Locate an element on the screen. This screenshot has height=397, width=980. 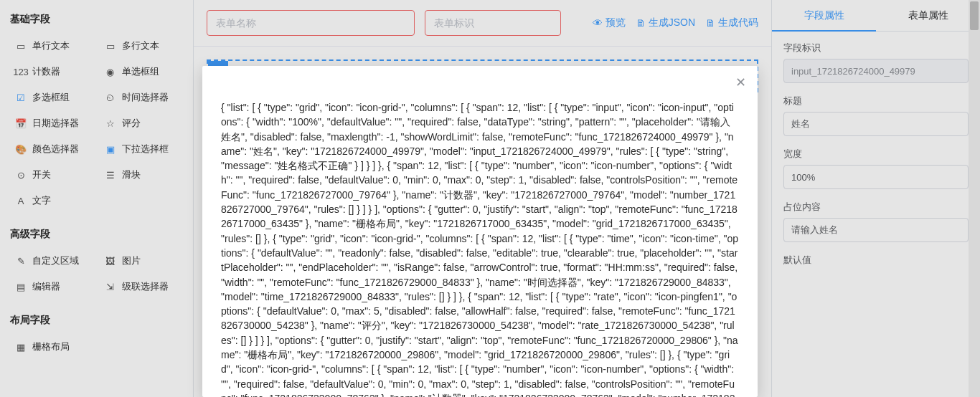
topbar: 👁 预览 🗎 生成JSON 🗎 生成代码 is located at coordinates (482, 23).